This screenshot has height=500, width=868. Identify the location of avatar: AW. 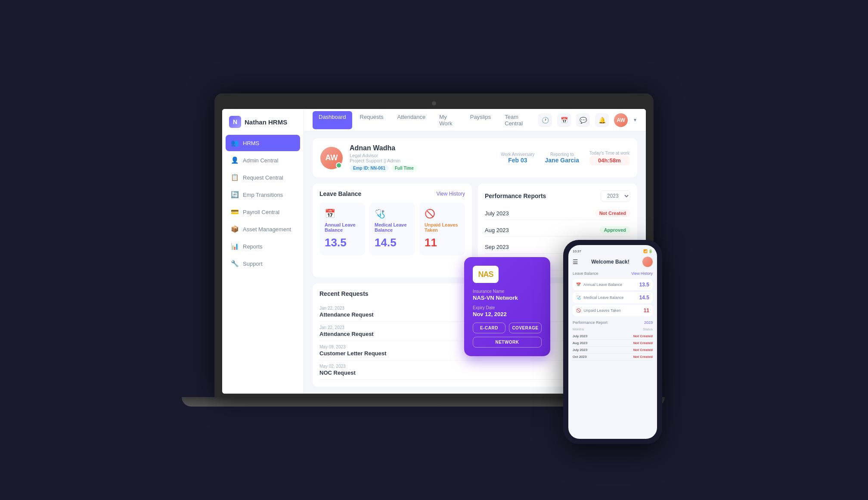
(332, 158).